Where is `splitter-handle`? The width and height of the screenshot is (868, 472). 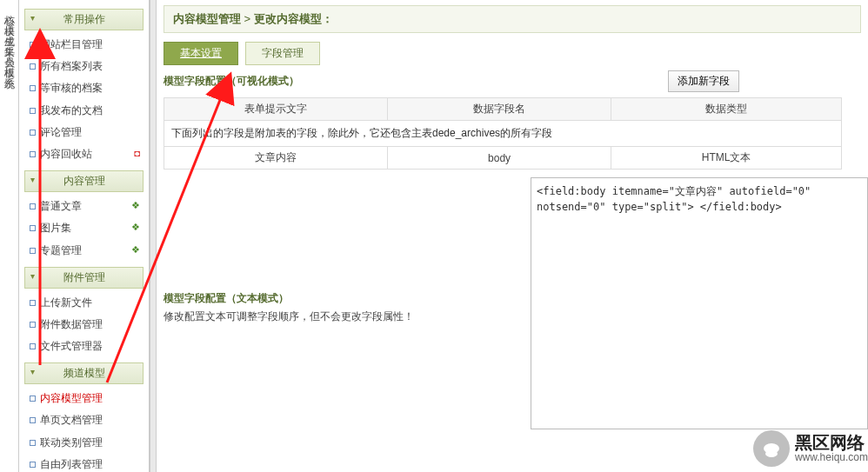 splitter-handle is located at coordinates (153, 236).